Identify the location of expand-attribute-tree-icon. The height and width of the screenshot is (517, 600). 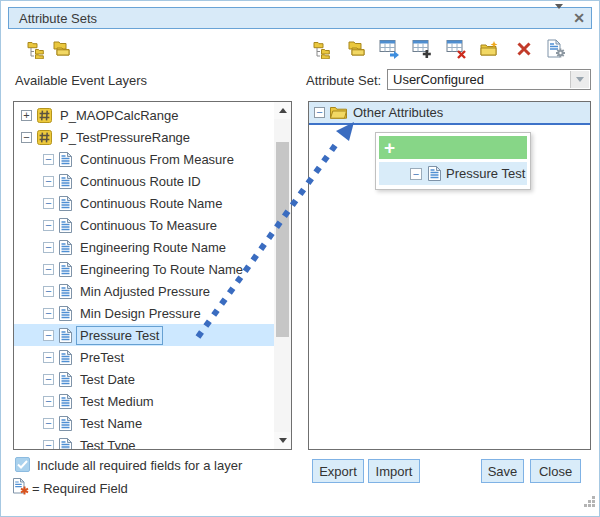
(322, 49).